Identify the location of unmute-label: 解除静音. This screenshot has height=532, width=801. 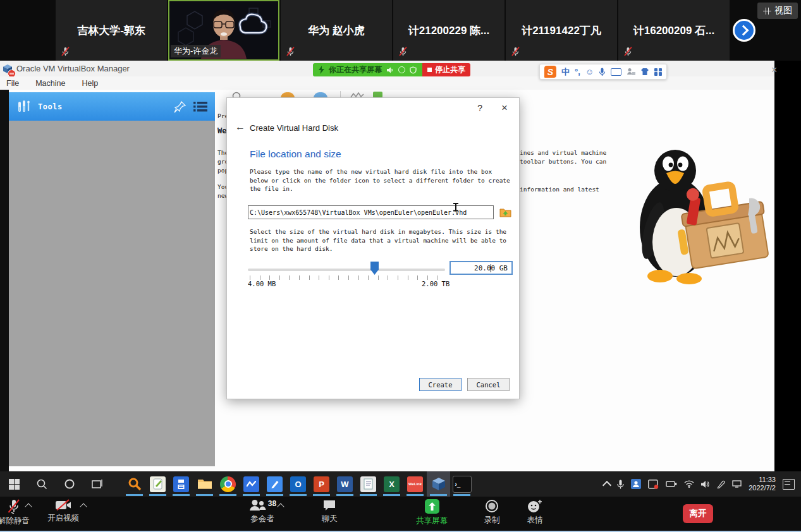
(15, 521).